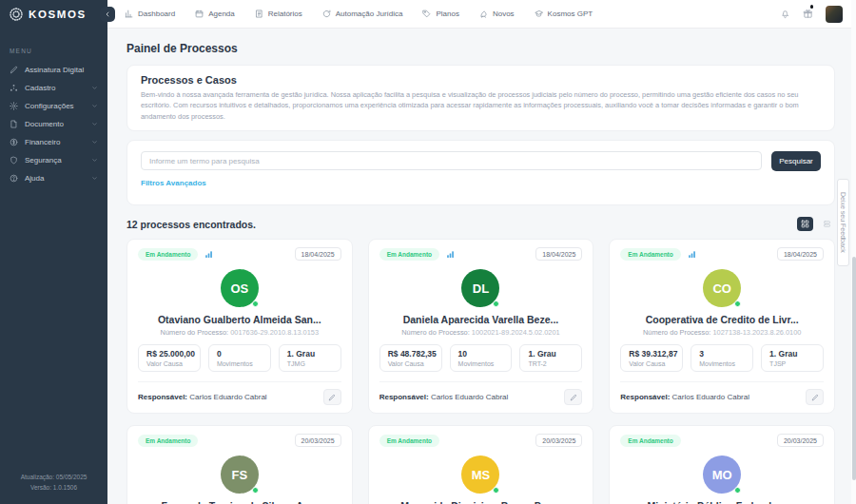  I want to click on process-card: Em Andamento 18/04/2025 DL Daniela Apare…, so click(481, 326).